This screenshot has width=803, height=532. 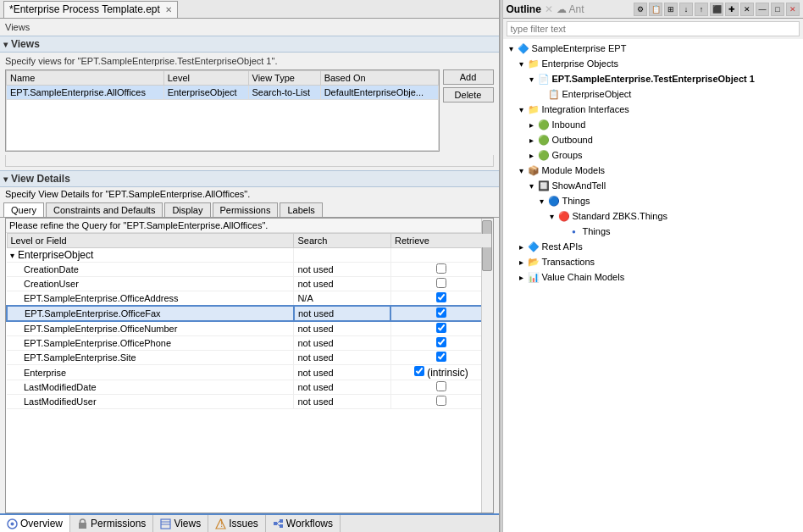 What do you see at coordinates (342, 402) in the screenshot?
I see `search-lastmoduser: not used` at bounding box center [342, 402].